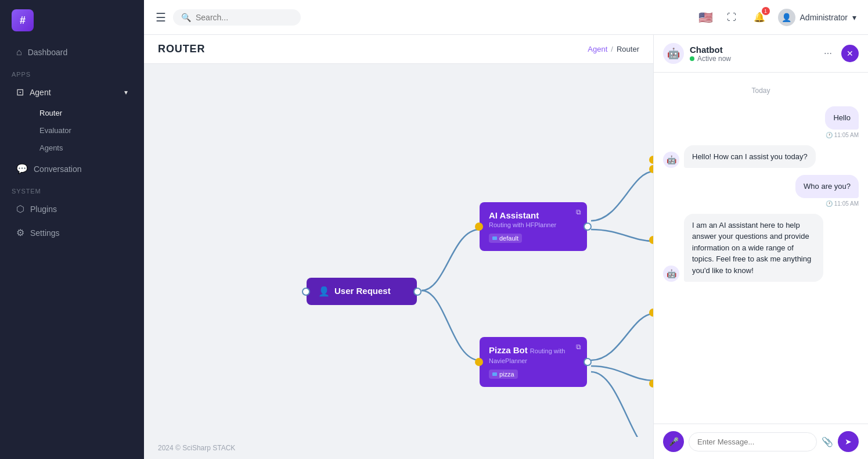  Describe the element at coordinates (20, 209) in the screenshot. I see `plugin-icon: ⬡` at that location.